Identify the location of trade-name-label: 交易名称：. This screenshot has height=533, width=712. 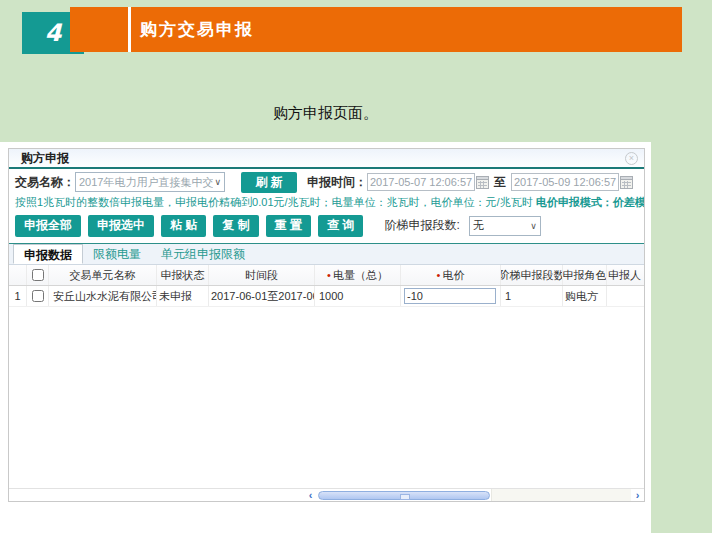
(45, 182).